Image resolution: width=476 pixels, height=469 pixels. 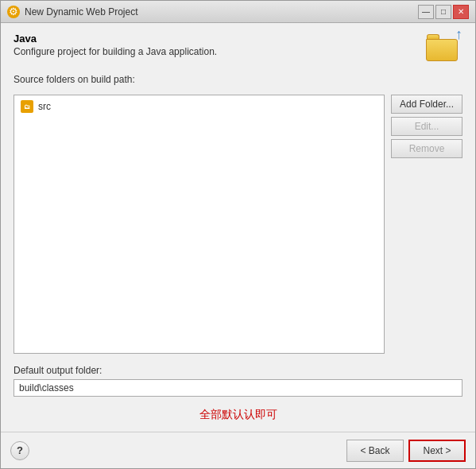 What do you see at coordinates (81, 12) in the screenshot?
I see `window-title: New Dynamic Web Project` at bounding box center [81, 12].